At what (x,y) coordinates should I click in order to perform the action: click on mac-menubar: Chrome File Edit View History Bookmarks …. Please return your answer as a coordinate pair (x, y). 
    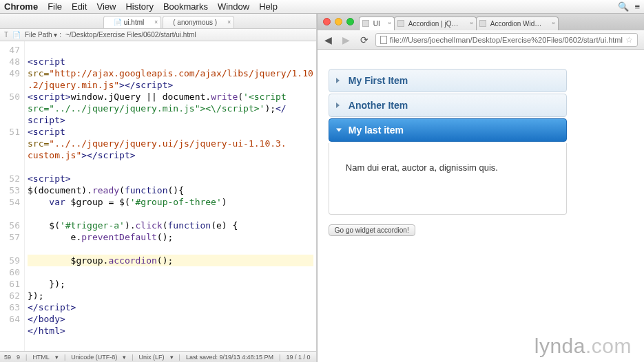
    Looking at the image, I should click on (322, 7).